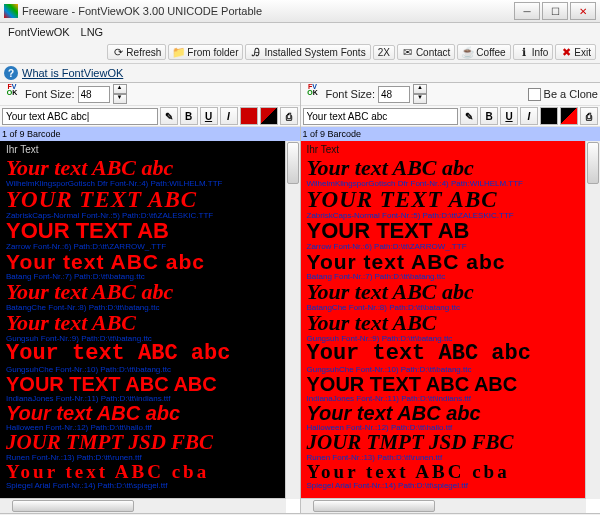  Describe the element at coordinates (408, 52) in the screenshot. I see `mail-icon: ✉` at that location.